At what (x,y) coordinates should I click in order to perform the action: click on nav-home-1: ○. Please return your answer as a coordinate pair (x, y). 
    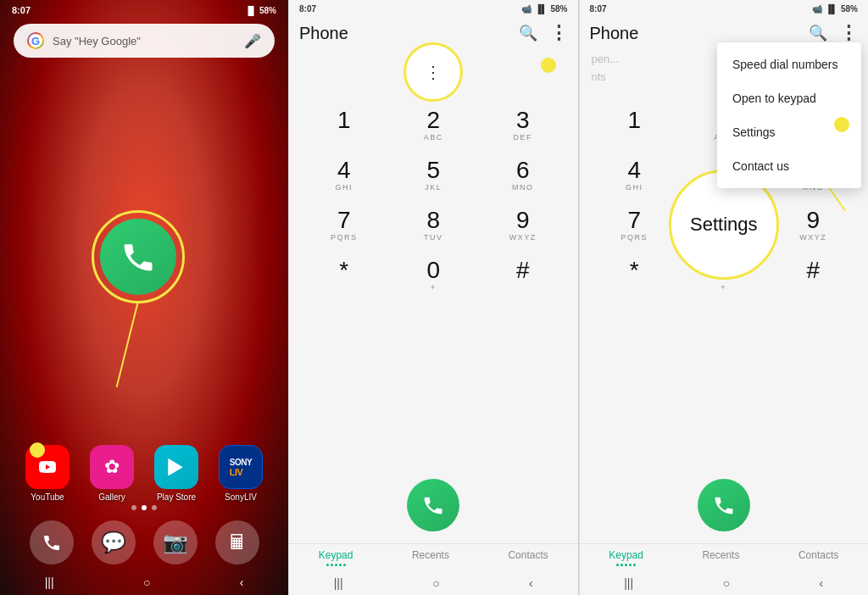
    Looking at the image, I should click on (436, 583).